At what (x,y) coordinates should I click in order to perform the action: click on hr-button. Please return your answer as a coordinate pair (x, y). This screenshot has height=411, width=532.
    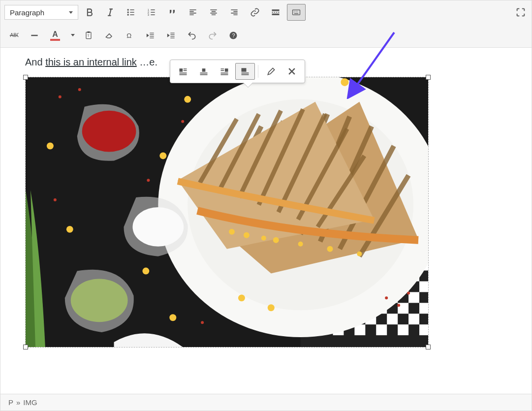
    Looking at the image, I should click on (34, 35).